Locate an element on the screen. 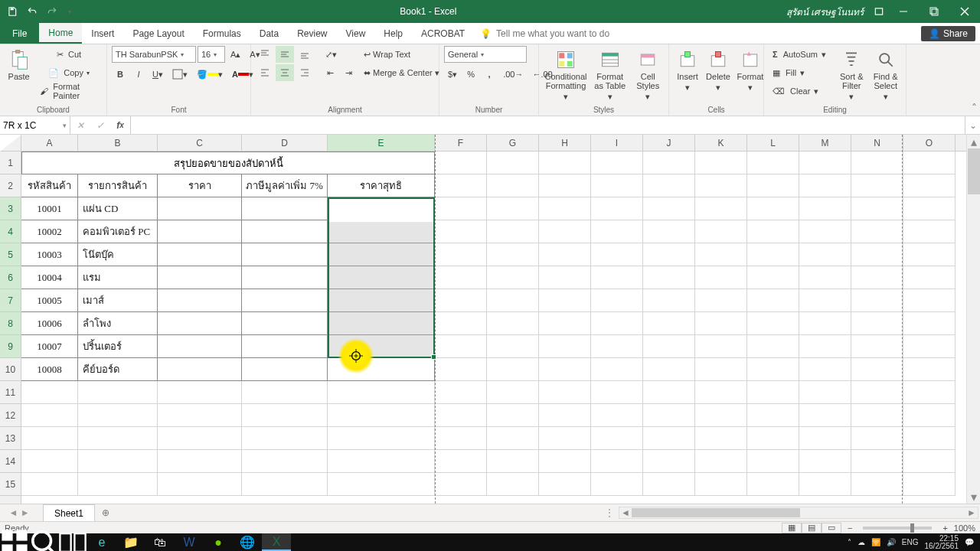 The image size is (980, 551). cell-L8 is located at coordinates (773, 324).